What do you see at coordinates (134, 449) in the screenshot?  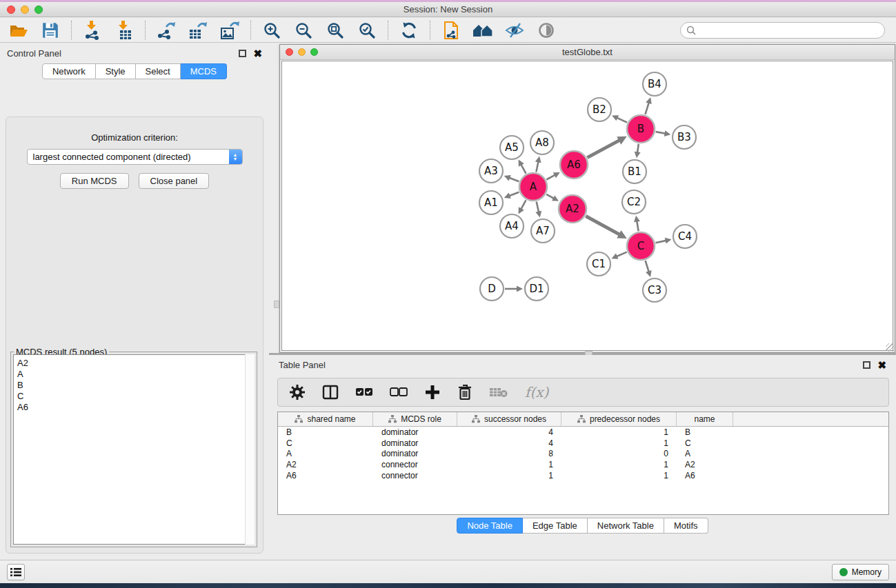 I see `mcds-result-list: A2ABCA6` at bounding box center [134, 449].